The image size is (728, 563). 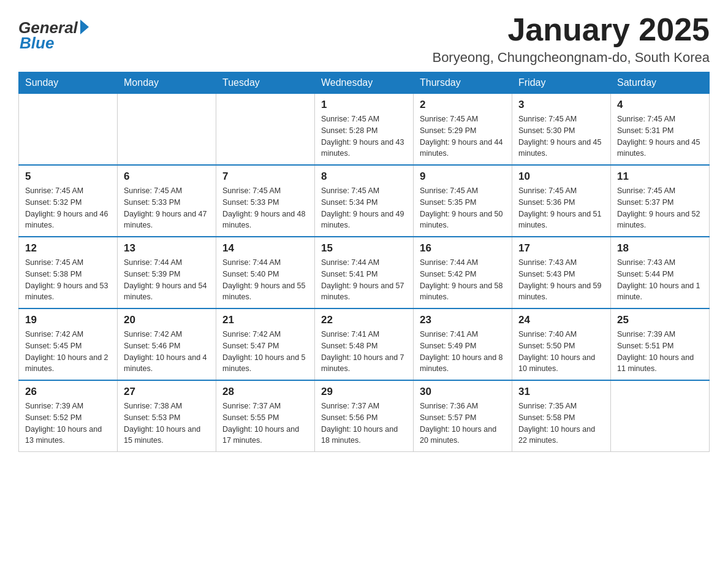 What do you see at coordinates (561, 136) in the screenshot?
I see `day-info: Sunrise: 7:45 AM Sunset: 5:30 PM Dayligh…` at bounding box center [561, 136].